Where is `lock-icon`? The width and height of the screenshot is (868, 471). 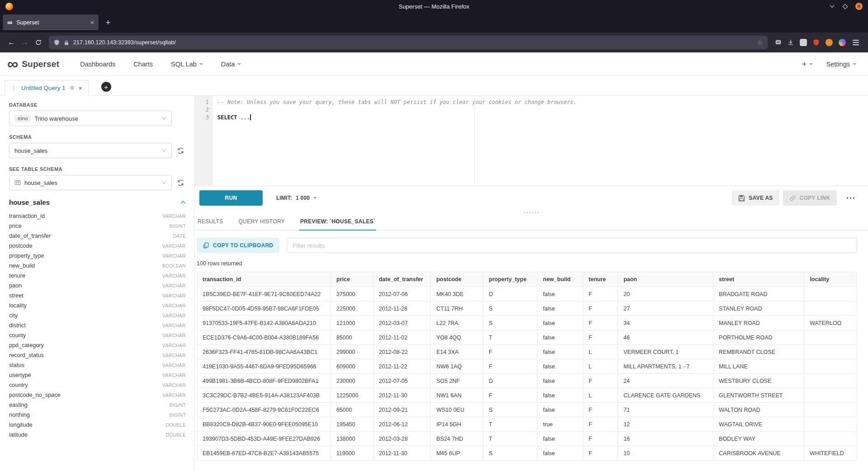
lock-icon is located at coordinates (66, 42).